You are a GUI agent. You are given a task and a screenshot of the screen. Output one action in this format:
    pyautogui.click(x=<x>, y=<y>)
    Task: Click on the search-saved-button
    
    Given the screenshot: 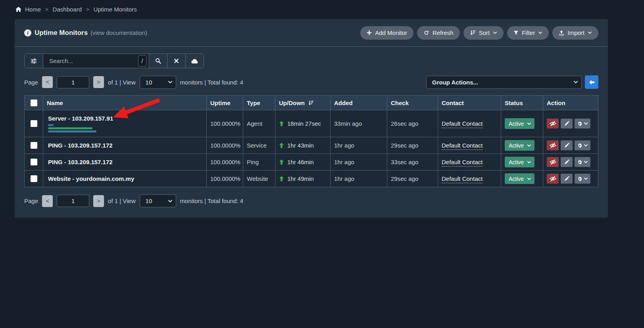 What is the action you would take?
    pyautogui.click(x=194, y=61)
    